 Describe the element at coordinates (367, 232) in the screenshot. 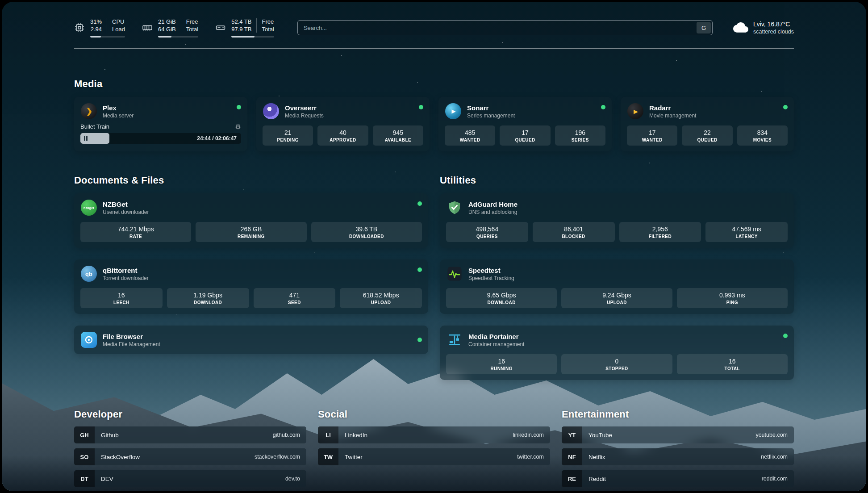

I see `stat-downloaded: 39.6 TB DOWNLOADED` at that location.